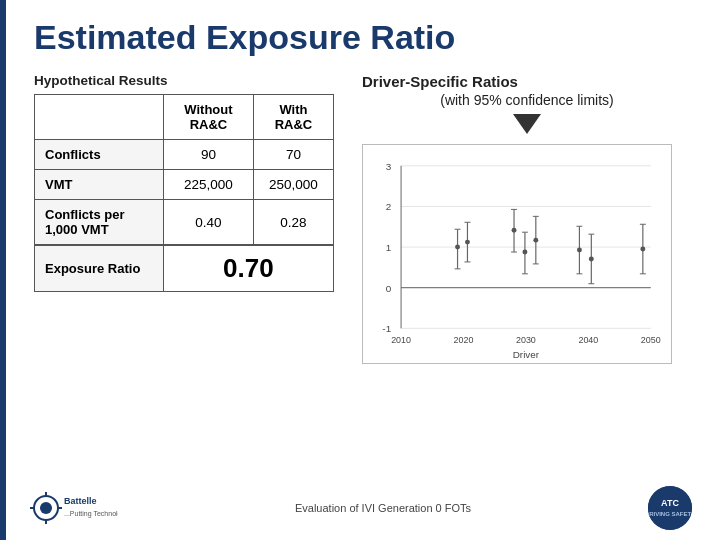 The width and height of the screenshot is (720, 540). I want to click on svg-text: 2040, so click(588, 340).